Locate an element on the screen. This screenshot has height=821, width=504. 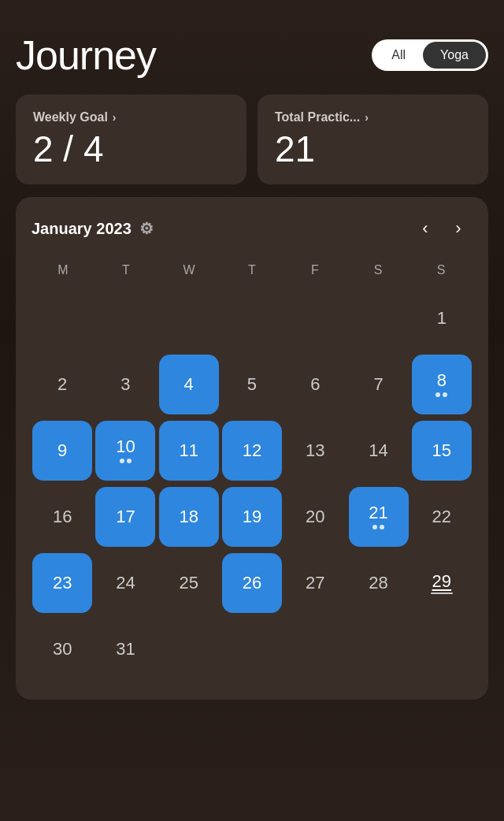
calendar-header: January 2023 ⚙ ‹ › is located at coordinates (252, 228).